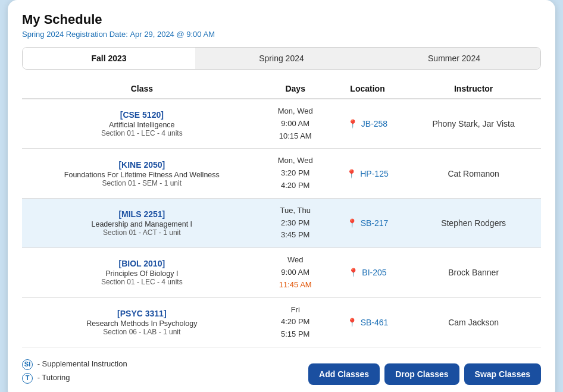  What do you see at coordinates (295, 174) in the screenshot?
I see `days-cell: Mon, Wed 3:20 PM 4:20 PM` at bounding box center [295, 174].